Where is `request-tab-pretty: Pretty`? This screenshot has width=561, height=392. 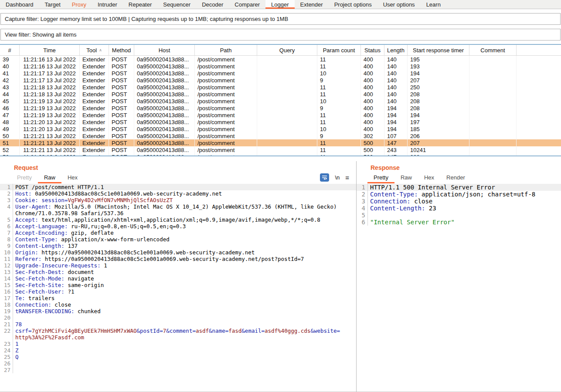 request-tab-pretty: Pretty is located at coordinates (24, 178).